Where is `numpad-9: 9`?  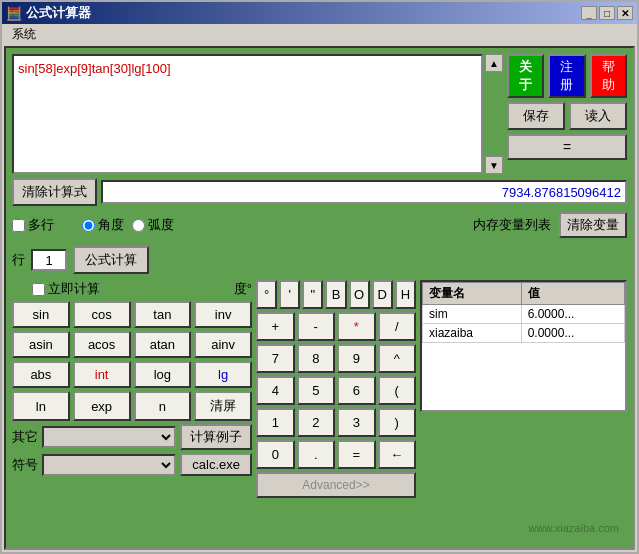 numpad-9: 9 is located at coordinates (356, 358).